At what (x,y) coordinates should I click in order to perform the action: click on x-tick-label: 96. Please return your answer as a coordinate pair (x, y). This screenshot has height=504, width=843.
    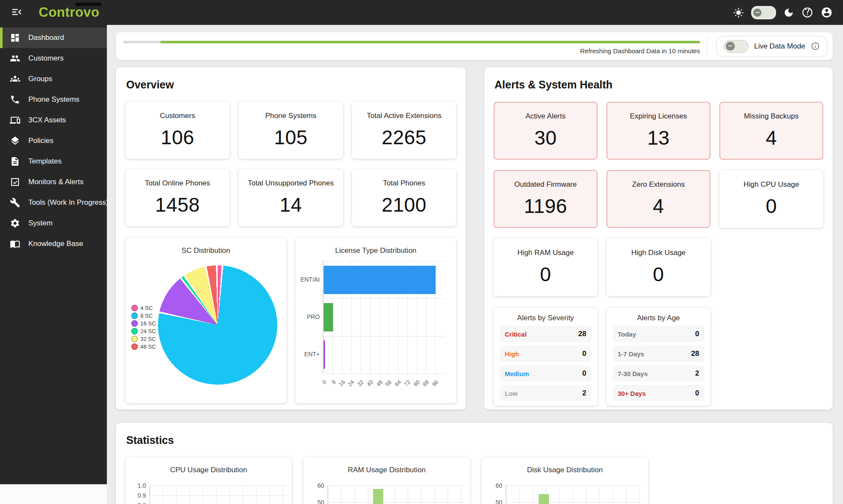
    Looking at the image, I should click on (435, 383).